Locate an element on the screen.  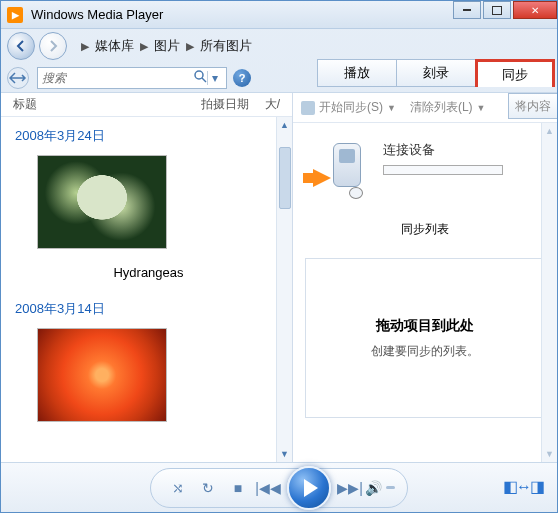
switch-view-button: ◧↔◨ is located at coordinates (523, 486).